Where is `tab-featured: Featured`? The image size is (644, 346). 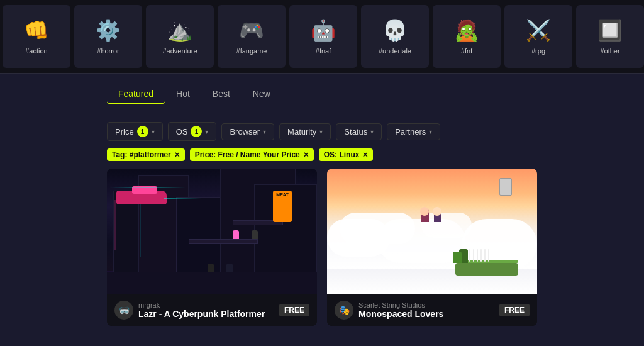 tab-featured: Featured is located at coordinates (136, 94).